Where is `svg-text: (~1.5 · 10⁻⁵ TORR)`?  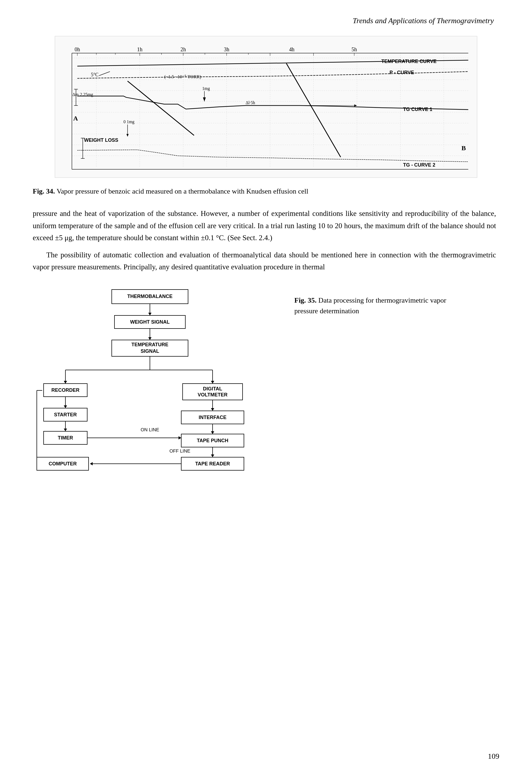
svg-text: (~1.5 · 10⁻⁵ TORR) is located at coordinates (182, 77).